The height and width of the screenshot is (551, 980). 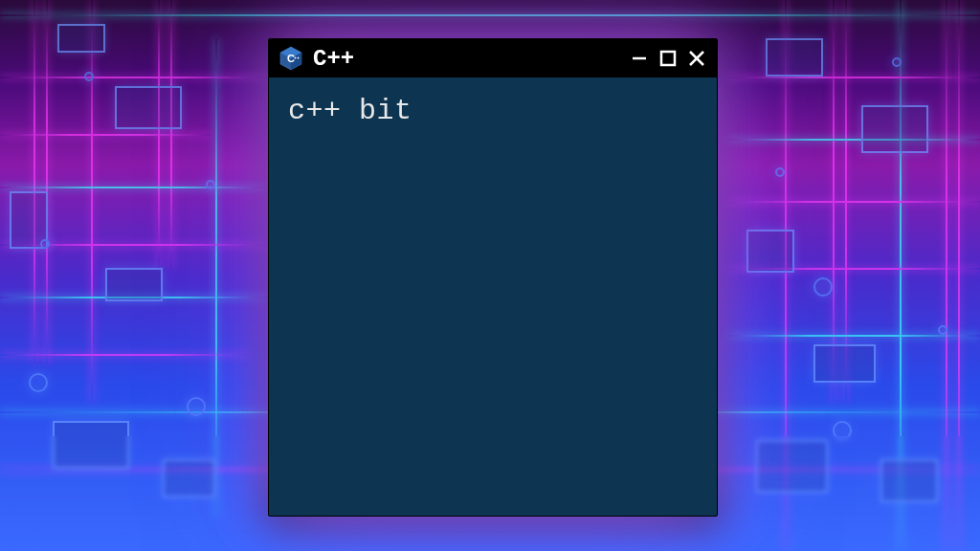 What do you see at coordinates (291, 58) in the screenshot?
I see `cpp-logo-icon: C ++` at bounding box center [291, 58].